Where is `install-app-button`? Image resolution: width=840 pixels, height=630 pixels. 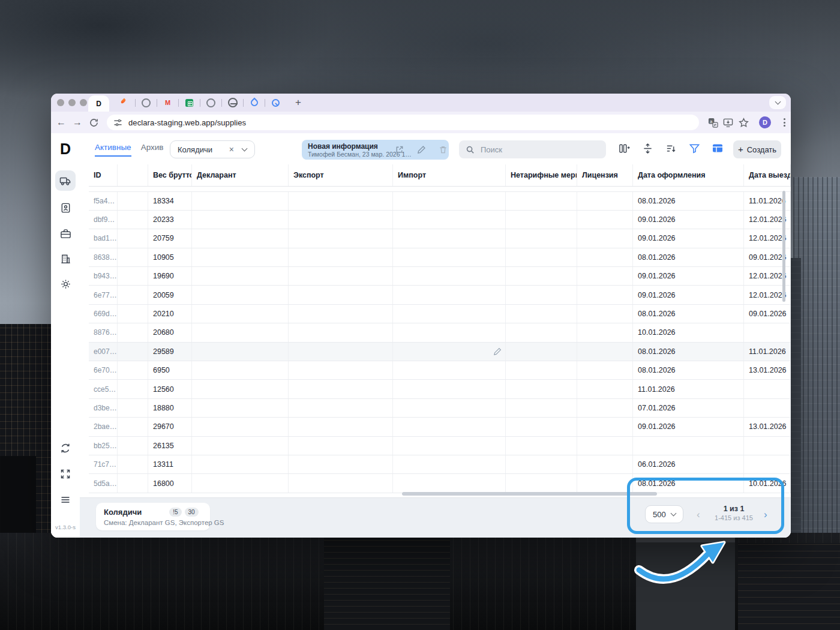 install-app-button is located at coordinates (728, 122).